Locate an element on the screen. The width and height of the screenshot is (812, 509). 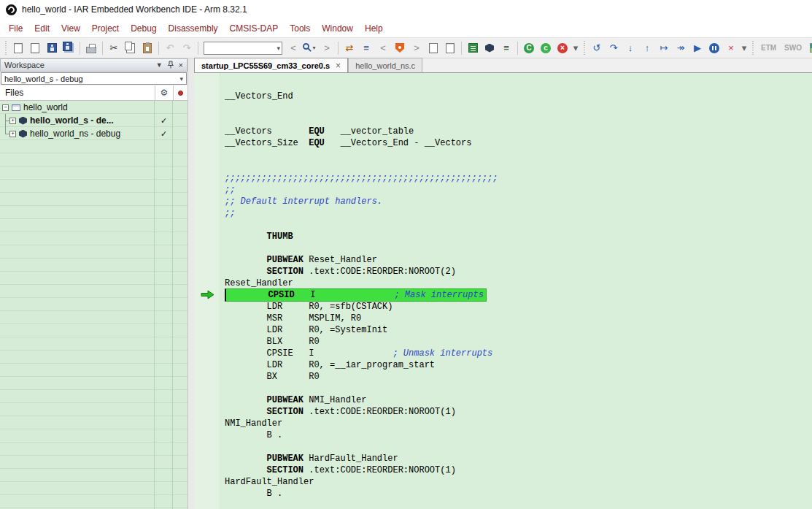
previous-window-icon is located at coordinates (433, 48).